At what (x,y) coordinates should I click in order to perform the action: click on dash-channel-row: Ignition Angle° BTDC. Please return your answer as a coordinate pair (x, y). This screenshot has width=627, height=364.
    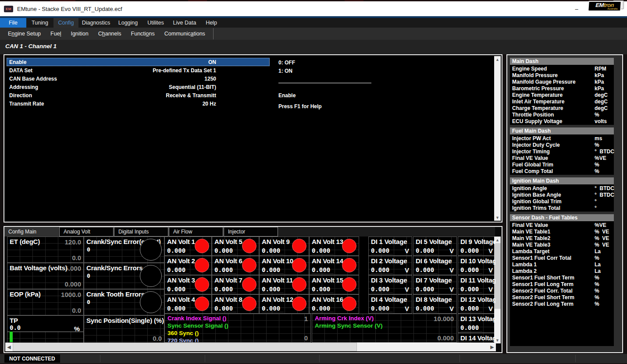
    Looking at the image, I should click on (562, 188).